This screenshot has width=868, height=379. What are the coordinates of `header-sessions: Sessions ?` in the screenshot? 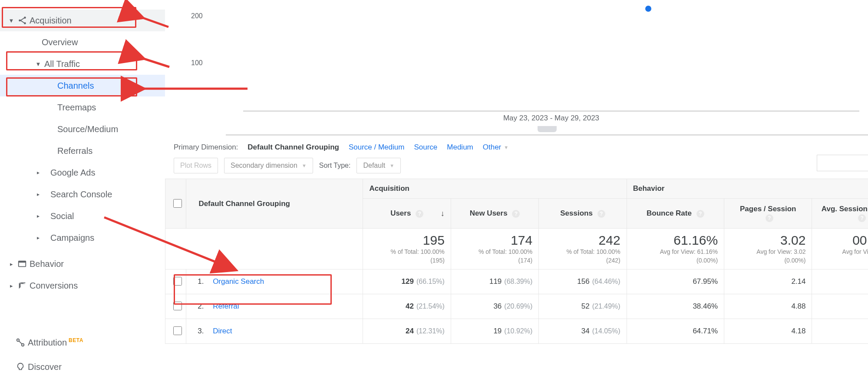 It's located at (583, 214).